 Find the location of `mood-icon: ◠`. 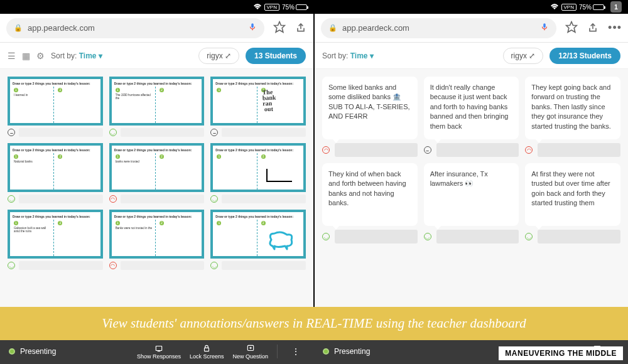

mood-icon: ◠ is located at coordinates (326, 150).